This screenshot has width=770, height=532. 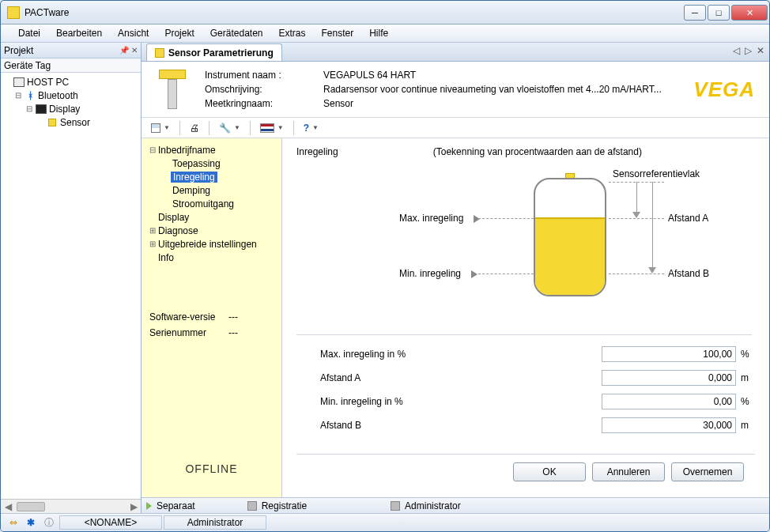 I want to click on serial-number-value: ---, so click(x=233, y=333).